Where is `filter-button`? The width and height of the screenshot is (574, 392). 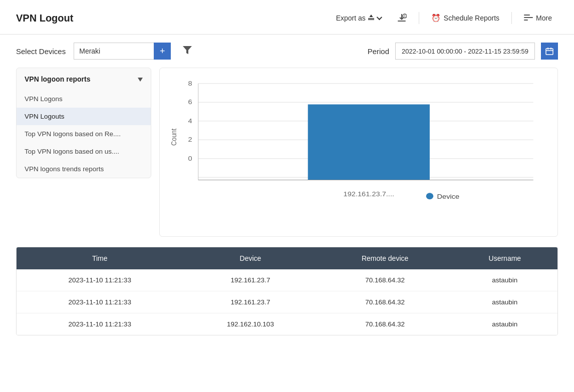
filter-button is located at coordinates (187, 51).